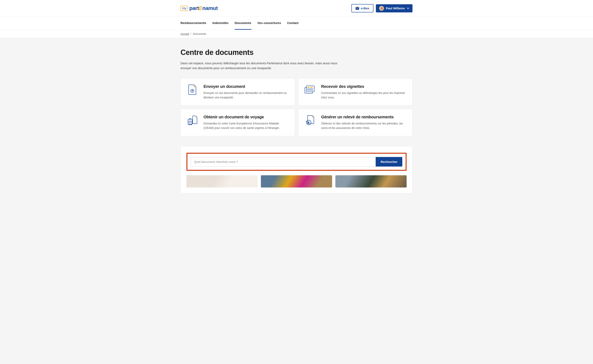 The height and width of the screenshot is (364, 593). What do you see at coordinates (365, 8) in the screenshot?
I see `ebox-label: e-Box` at bounding box center [365, 8].